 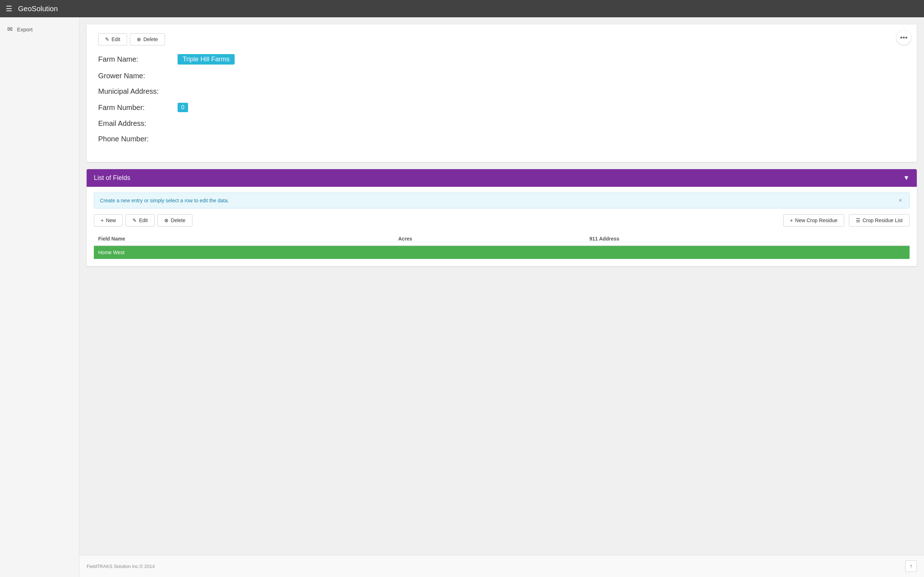 What do you see at coordinates (40, 29) in the screenshot?
I see `sidebar-item-export: ✉ Export` at bounding box center [40, 29].